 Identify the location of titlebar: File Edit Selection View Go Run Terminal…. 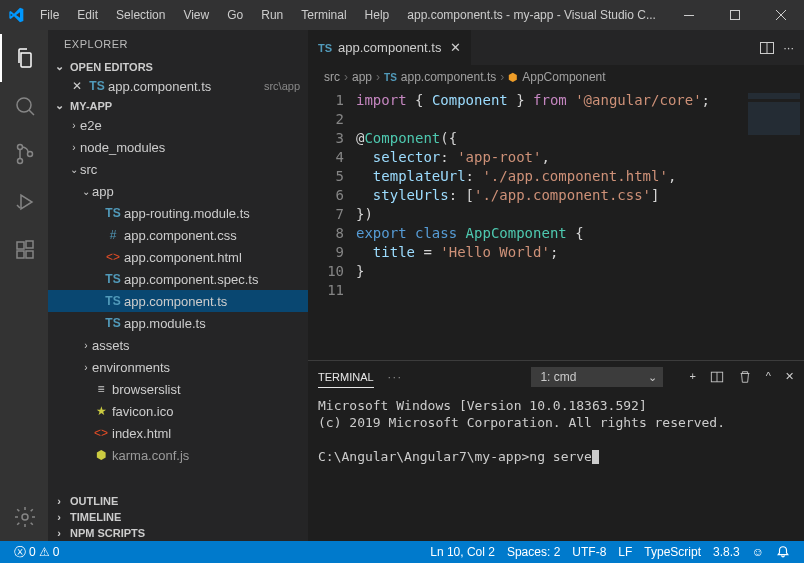
(402, 15).